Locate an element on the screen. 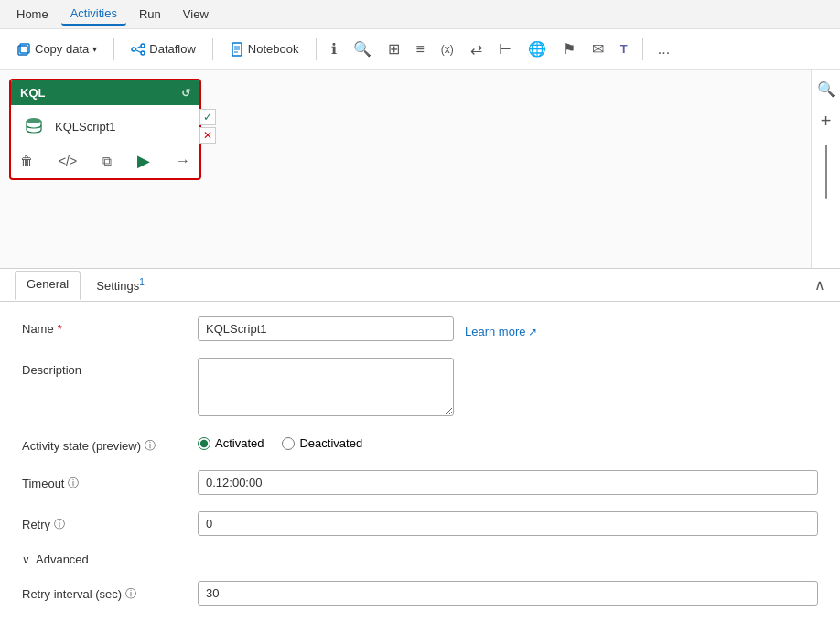 This screenshot has width=840, height=622. retry-interval-info-icon: ⓘ is located at coordinates (131, 595).